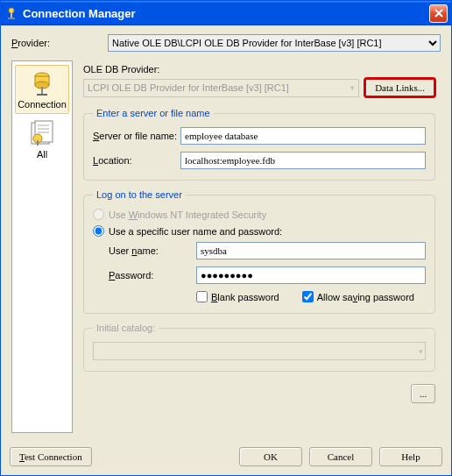 This screenshot has height=476, width=452. What do you see at coordinates (137, 160) in the screenshot?
I see `location-label: Location:` at bounding box center [137, 160].